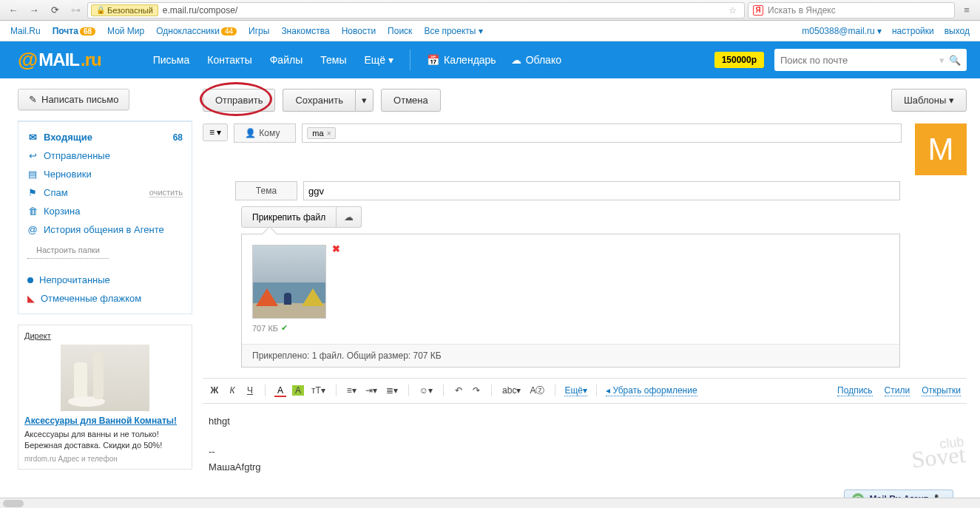 The image size is (980, 508). I want to click on to-label: 👤Кому, so click(265, 133).